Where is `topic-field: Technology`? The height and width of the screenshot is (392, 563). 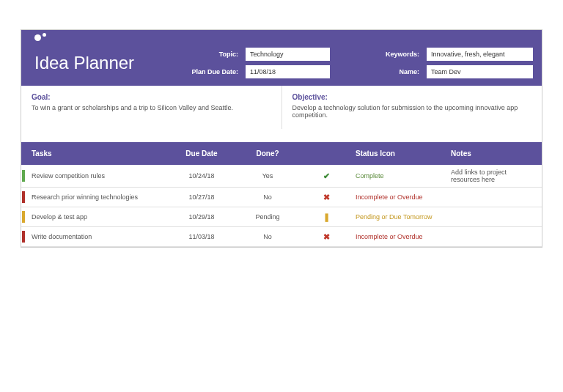
topic-field: Technology is located at coordinates (287, 54).